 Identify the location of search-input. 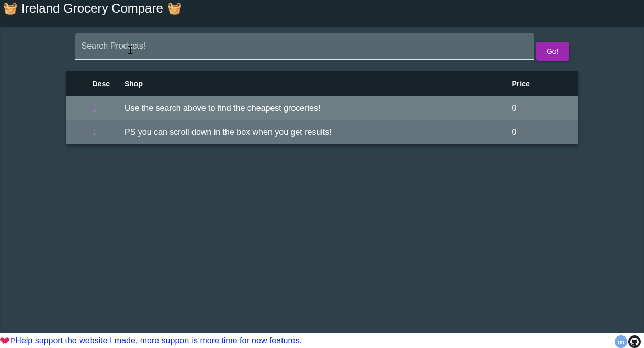
(304, 47).